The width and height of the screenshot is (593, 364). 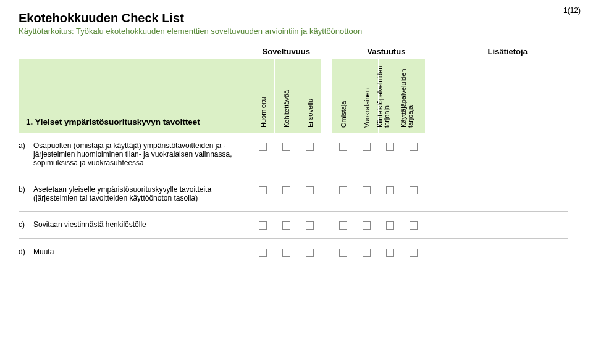 What do you see at coordinates (135, 154) in the screenshot?
I see `row-label: a)Osapuolten (omistaja ja käyttäjä) ympä…` at bounding box center [135, 154].